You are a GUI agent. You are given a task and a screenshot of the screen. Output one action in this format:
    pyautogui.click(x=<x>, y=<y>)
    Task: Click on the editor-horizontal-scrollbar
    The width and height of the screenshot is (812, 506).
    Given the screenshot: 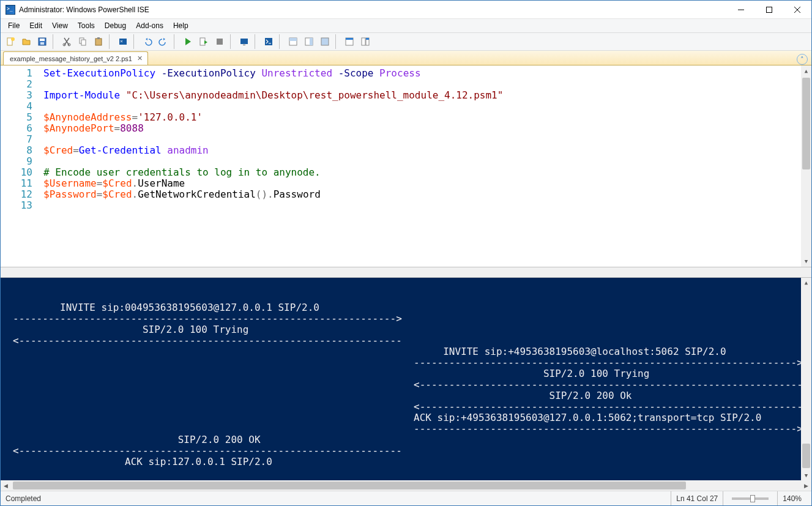 What is the action you would take?
    pyautogui.click(x=406, y=273)
    